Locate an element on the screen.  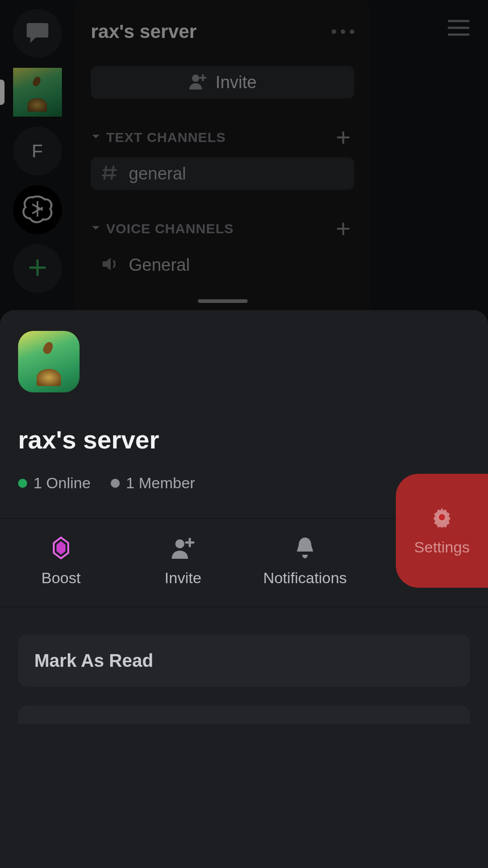
right-strip is located at coordinates (459, 155).